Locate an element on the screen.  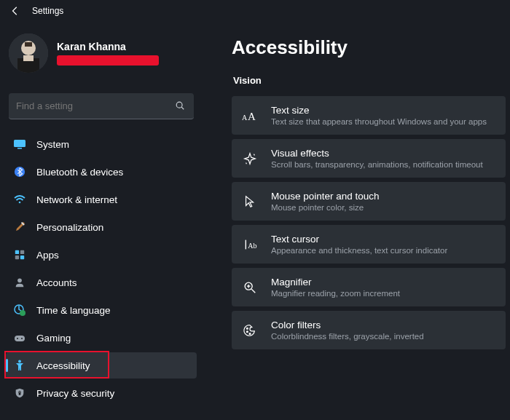
sidebar-item-bluetooth: Bluetooth & devices is located at coordinates (101, 172).